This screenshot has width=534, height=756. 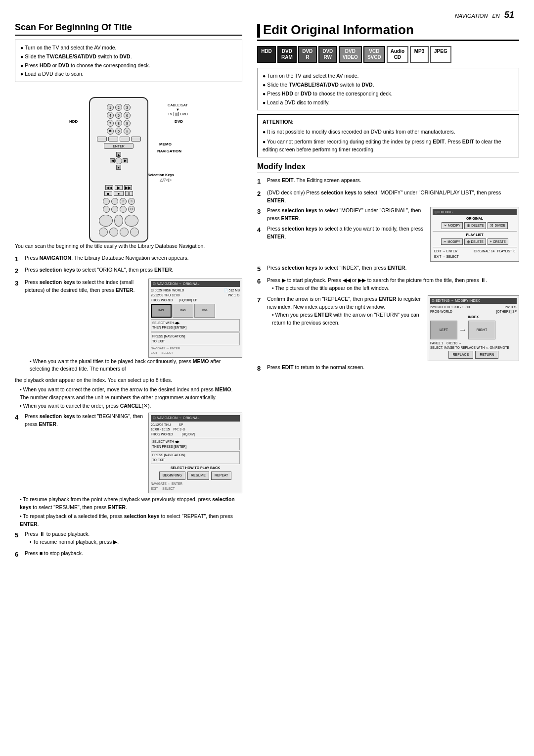 I want to click on attention-box: ATTENTION: ● It is not possible to modif…, so click(x=388, y=136).